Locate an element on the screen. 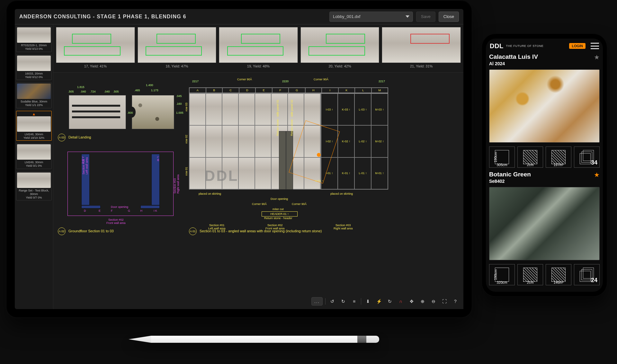 Image resolution: width=617 pixels, height=364 pixels. sidebar: RT032328-1, 20mmYield 0/13 0%16033, 20mm… is located at coordinates (34, 167).